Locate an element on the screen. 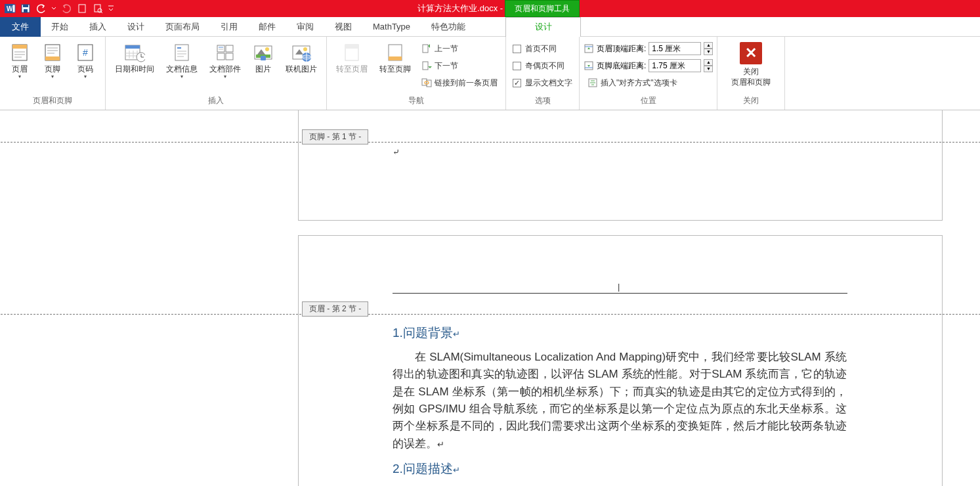  spinner-up-icon: ▲ is located at coordinates (708, 45).